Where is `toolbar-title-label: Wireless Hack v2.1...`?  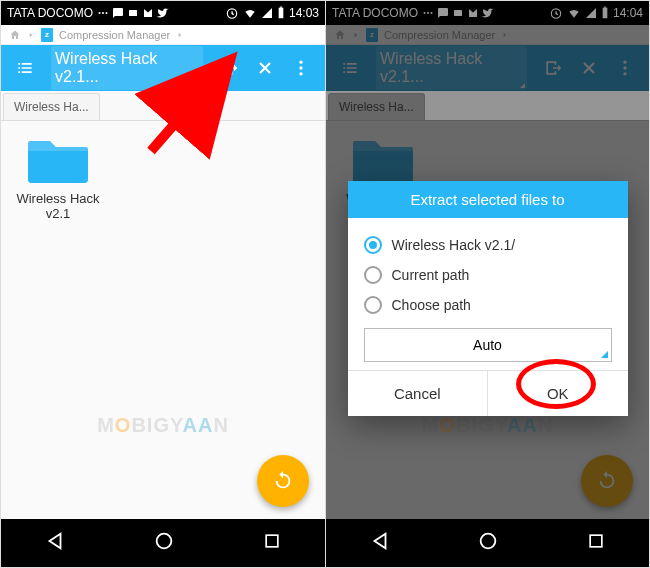 toolbar-title-label: Wireless Hack v2.1... is located at coordinates (125, 68).